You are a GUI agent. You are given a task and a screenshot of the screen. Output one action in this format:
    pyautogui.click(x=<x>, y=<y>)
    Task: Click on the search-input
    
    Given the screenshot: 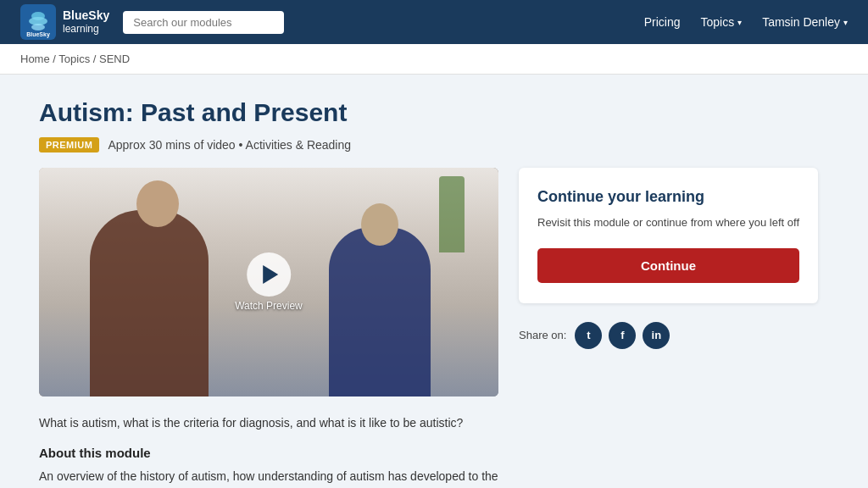 What is the action you would take?
    pyautogui.click(x=203, y=22)
    